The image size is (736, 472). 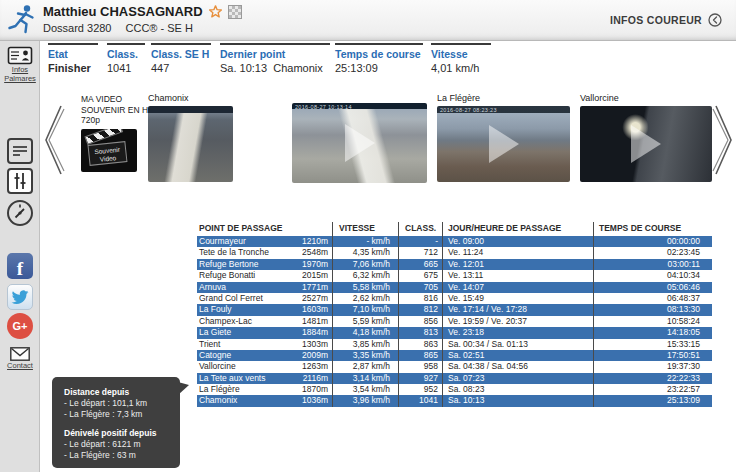 I want to click on cell-time: 25:13:09, so click(x=652, y=400).